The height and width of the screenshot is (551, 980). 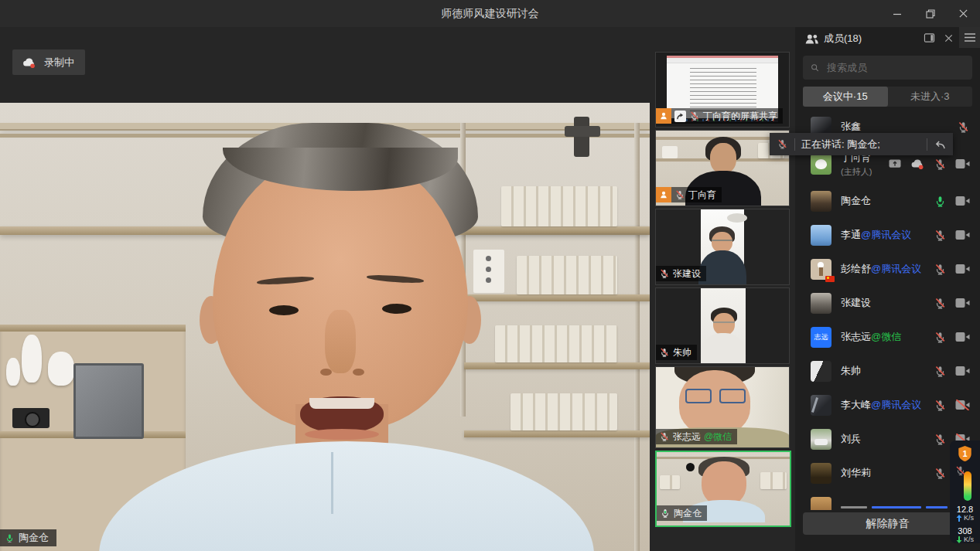 I want to click on thumbnail-label: 丁向育, so click(x=702, y=195).